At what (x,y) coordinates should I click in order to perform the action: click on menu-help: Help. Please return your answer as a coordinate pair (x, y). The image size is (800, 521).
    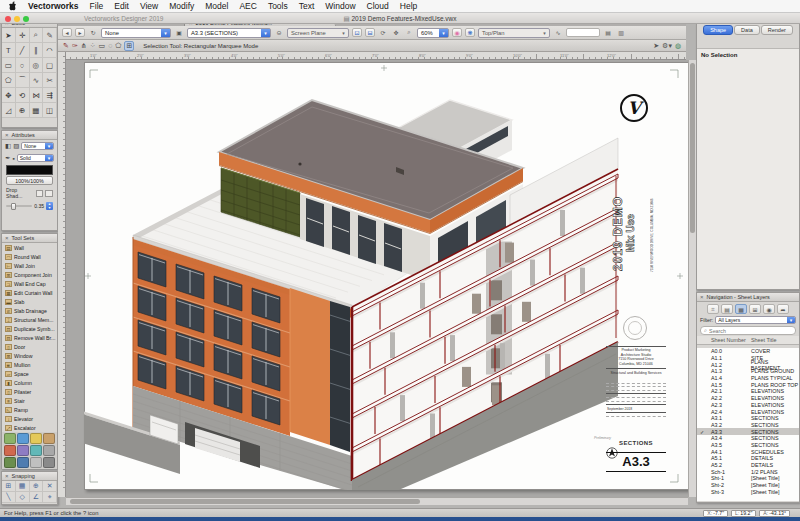
    Looking at the image, I should click on (408, 6).